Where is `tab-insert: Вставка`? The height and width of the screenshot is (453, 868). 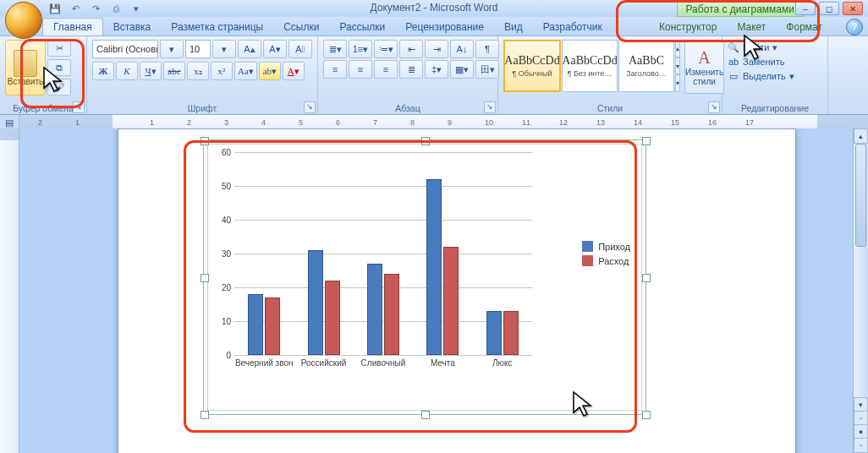 tab-insert: Вставка is located at coordinates (132, 27).